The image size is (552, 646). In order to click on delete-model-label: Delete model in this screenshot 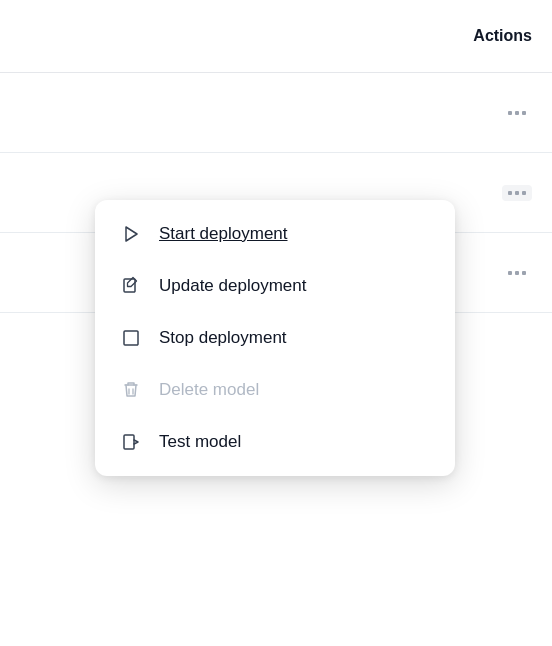, I will do `click(209, 390)`.